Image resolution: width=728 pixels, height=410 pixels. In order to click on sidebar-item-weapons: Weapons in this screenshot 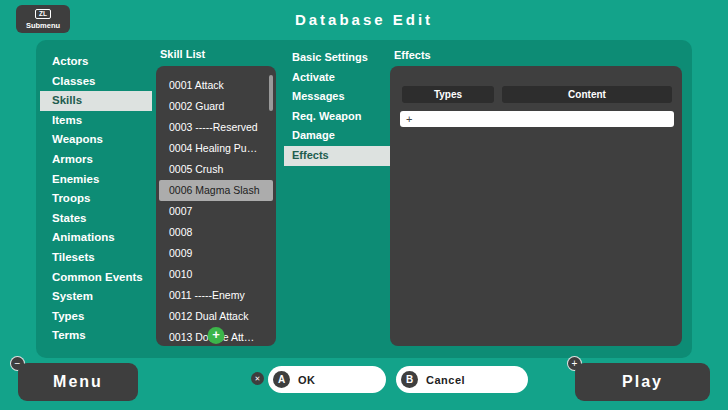, I will do `click(96, 140)`.